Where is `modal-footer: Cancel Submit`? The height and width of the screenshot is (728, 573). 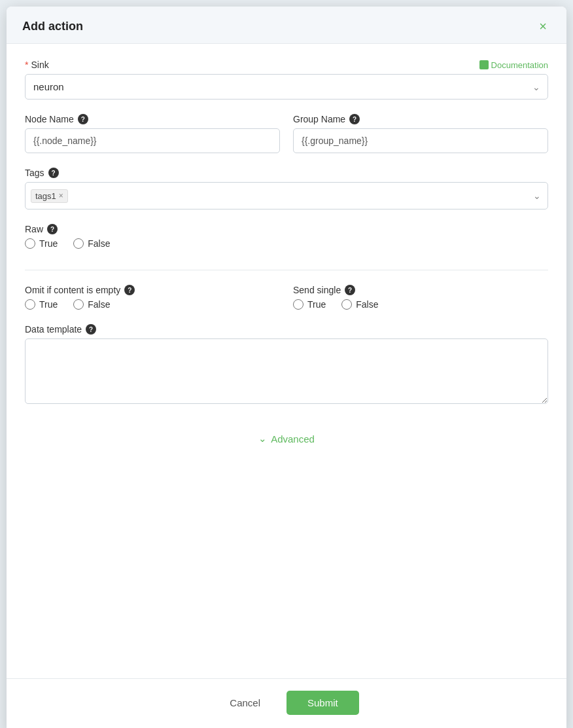 modal-footer: Cancel Submit is located at coordinates (286, 703).